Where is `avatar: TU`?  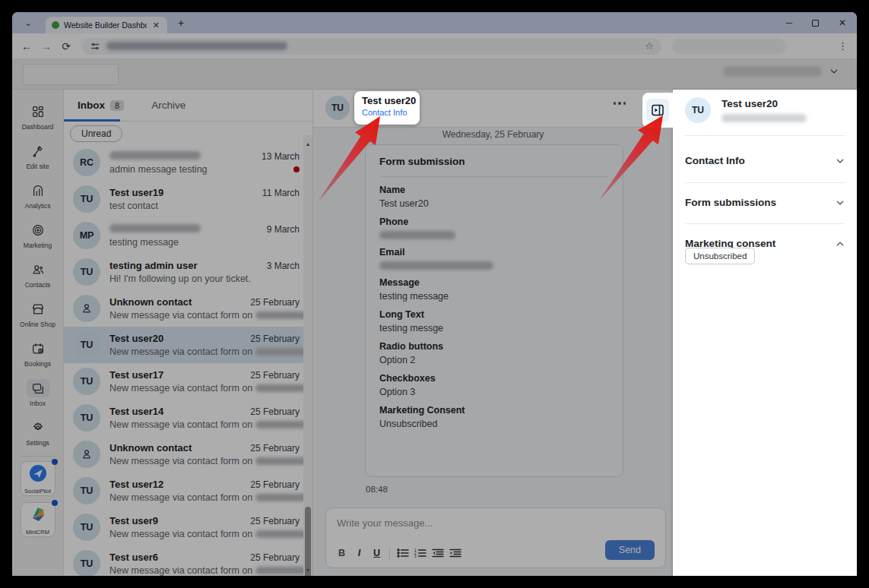
avatar: TU is located at coordinates (698, 110).